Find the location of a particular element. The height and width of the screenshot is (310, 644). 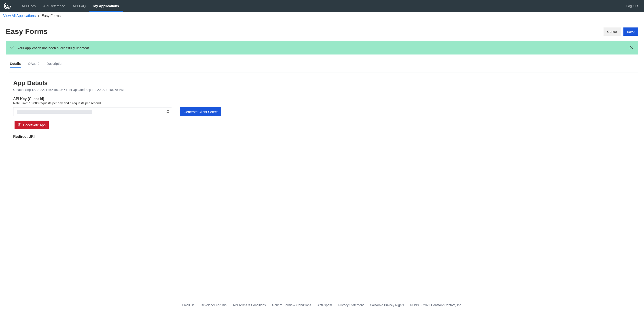

card-heading: App Details is located at coordinates (324, 83).